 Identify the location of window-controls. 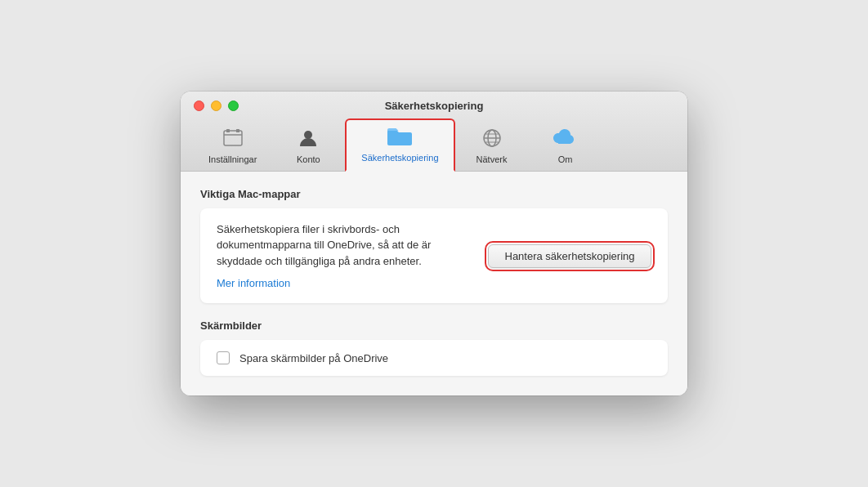
(216, 106).